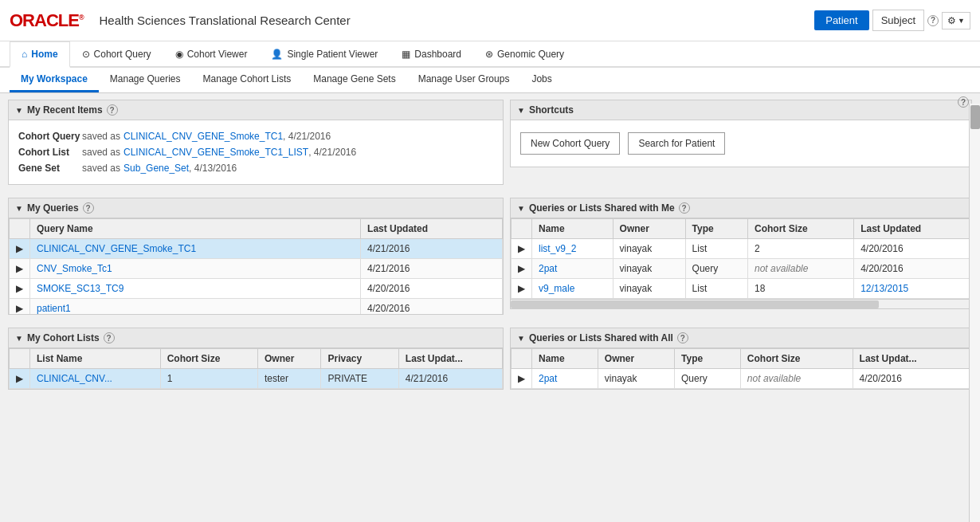 The image size is (980, 522). What do you see at coordinates (196, 307) in the screenshot?
I see `query-name-3: patient1` at bounding box center [196, 307].